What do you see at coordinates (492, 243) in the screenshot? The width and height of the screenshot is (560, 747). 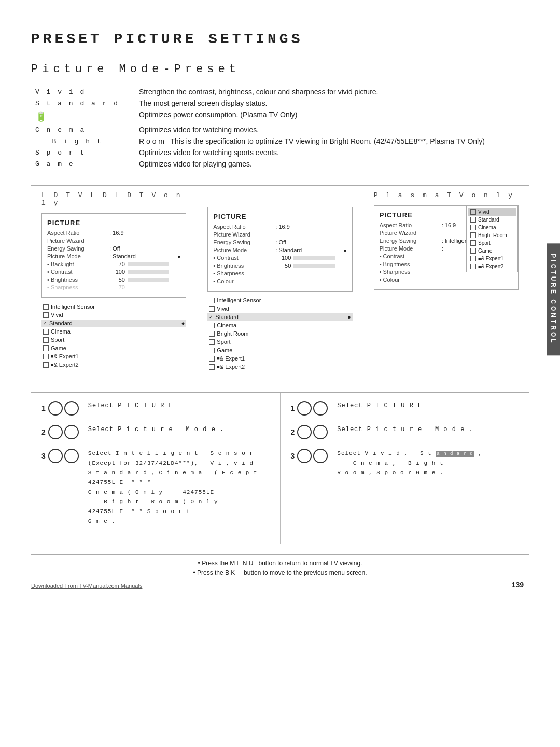 I see `dropdown-sport: Sport` at bounding box center [492, 243].